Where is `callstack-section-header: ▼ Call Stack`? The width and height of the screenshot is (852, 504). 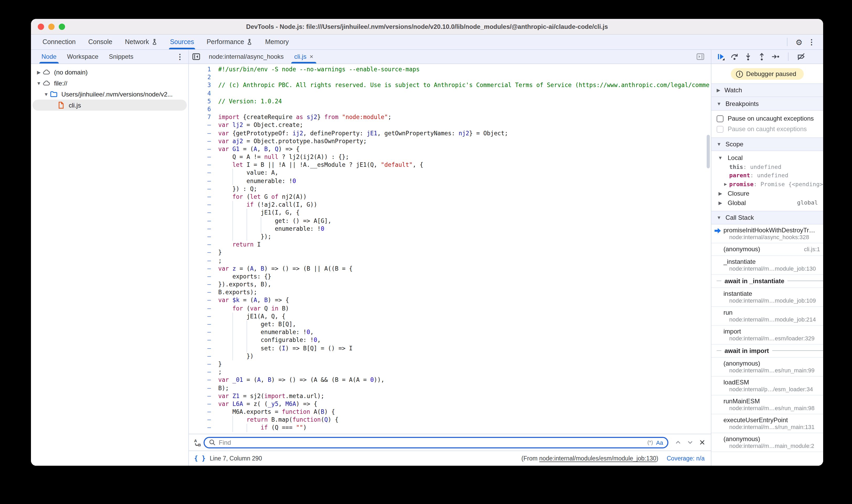
callstack-section-header: ▼ Call Stack is located at coordinates (767, 217).